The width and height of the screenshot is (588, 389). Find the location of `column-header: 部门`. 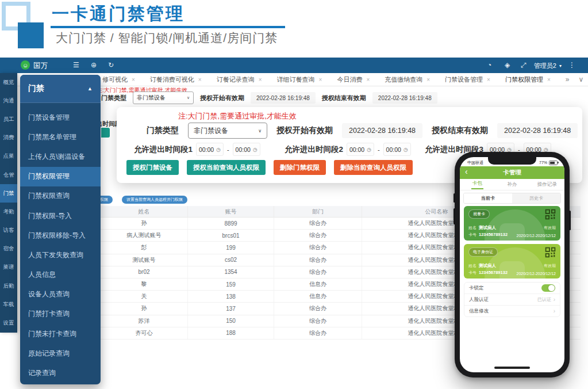

column-header: 部门 is located at coordinates (318, 212).